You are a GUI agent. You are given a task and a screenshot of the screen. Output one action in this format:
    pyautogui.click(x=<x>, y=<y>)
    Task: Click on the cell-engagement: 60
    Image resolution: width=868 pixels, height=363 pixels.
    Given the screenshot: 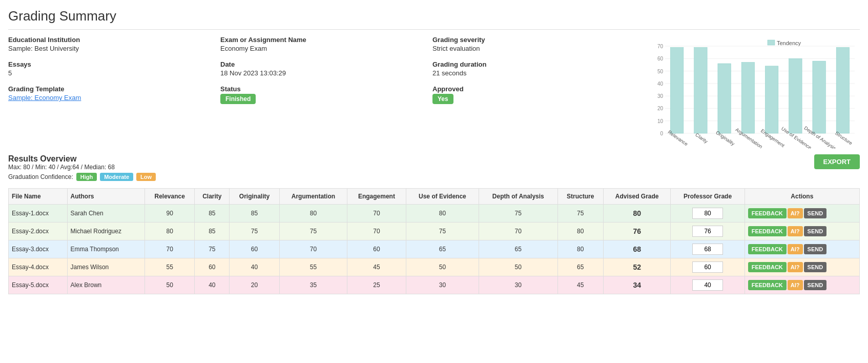 What is the action you would take?
    pyautogui.click(x=377, y=249)
    